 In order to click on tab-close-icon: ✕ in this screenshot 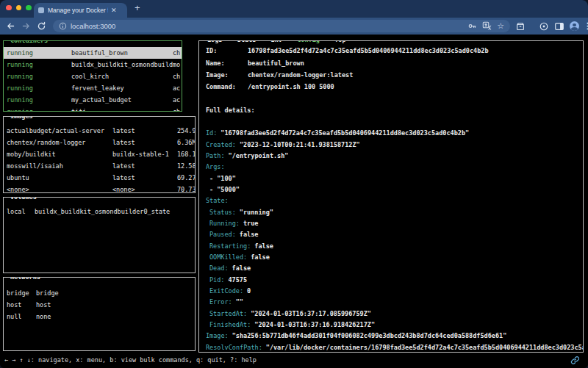, I will do `click(114, 10)`.